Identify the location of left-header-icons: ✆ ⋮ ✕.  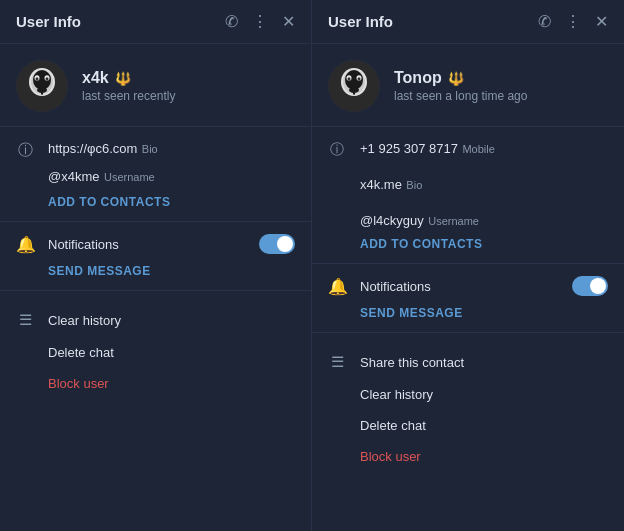
(260, 22).